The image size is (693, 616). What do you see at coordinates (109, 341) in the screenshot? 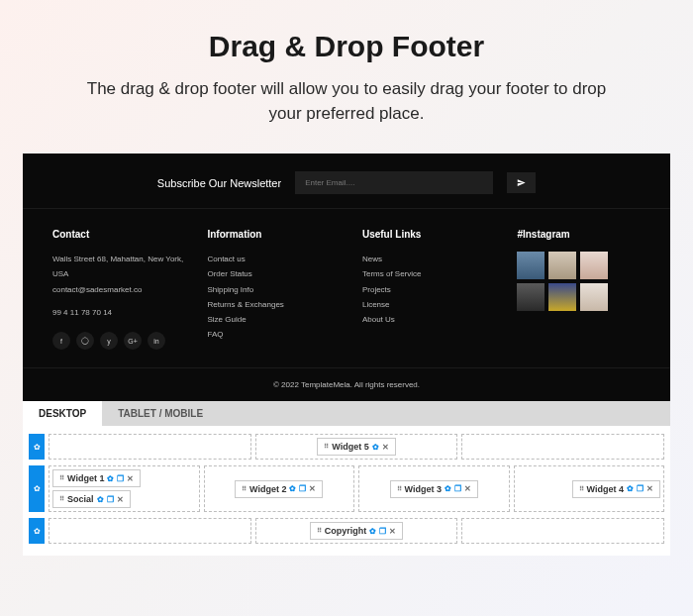
I see `twitter-icon: y` at bounding box center [109, 341].